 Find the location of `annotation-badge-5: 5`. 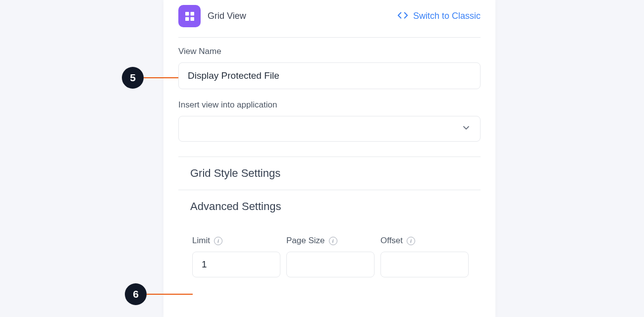

annotation-badge-5: 5 is located at coordinates (133, 78).